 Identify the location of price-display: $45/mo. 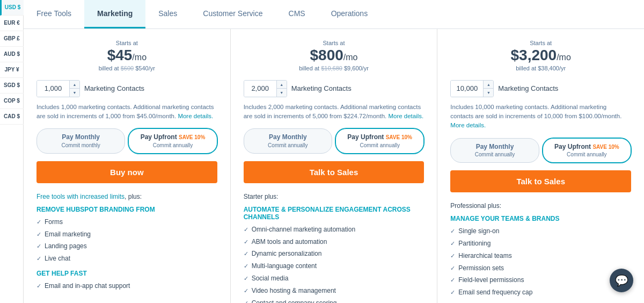
(127, 56).